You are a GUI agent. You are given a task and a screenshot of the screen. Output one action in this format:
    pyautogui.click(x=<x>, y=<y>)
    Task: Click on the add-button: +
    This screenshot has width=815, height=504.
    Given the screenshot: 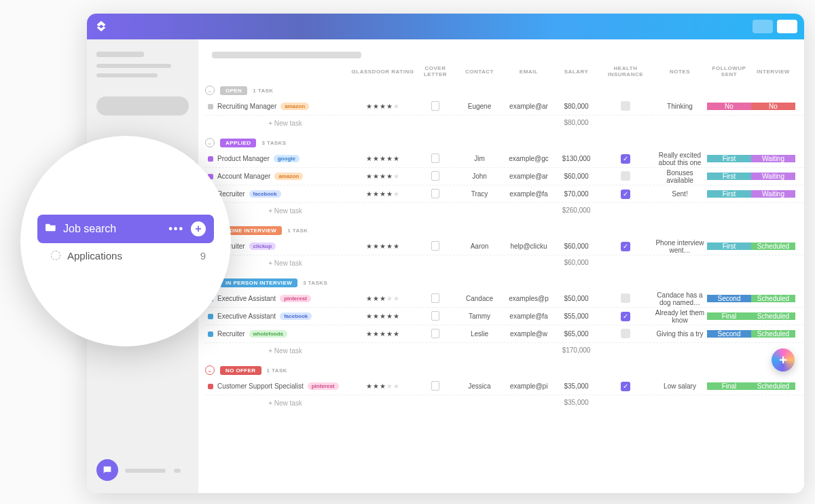 What is the action you would take?
    pyautogui.click(x=198, y=229)
    